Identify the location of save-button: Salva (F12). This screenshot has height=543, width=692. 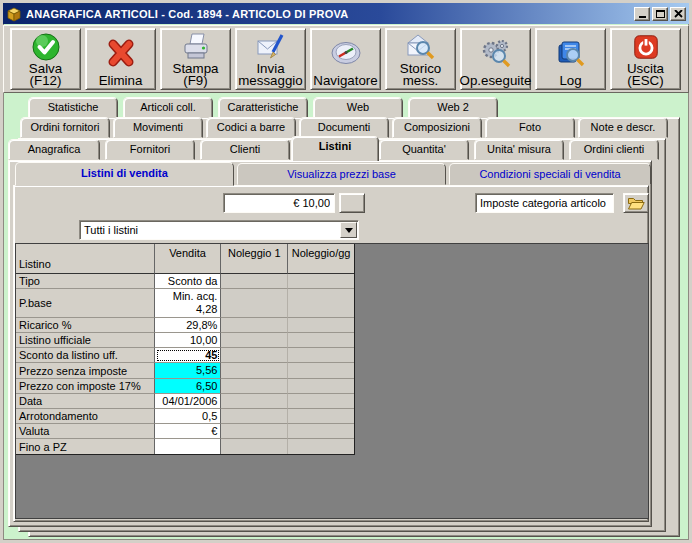
(46, 59).